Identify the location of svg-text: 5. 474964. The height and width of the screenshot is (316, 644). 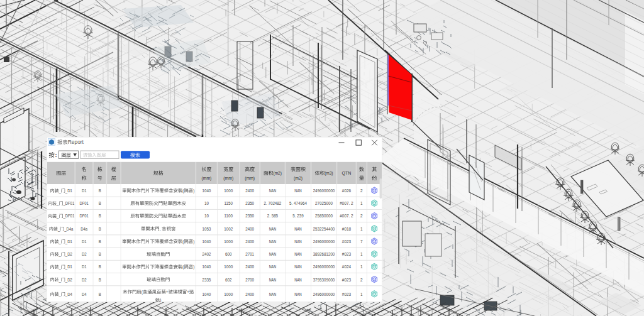
(298, 204).